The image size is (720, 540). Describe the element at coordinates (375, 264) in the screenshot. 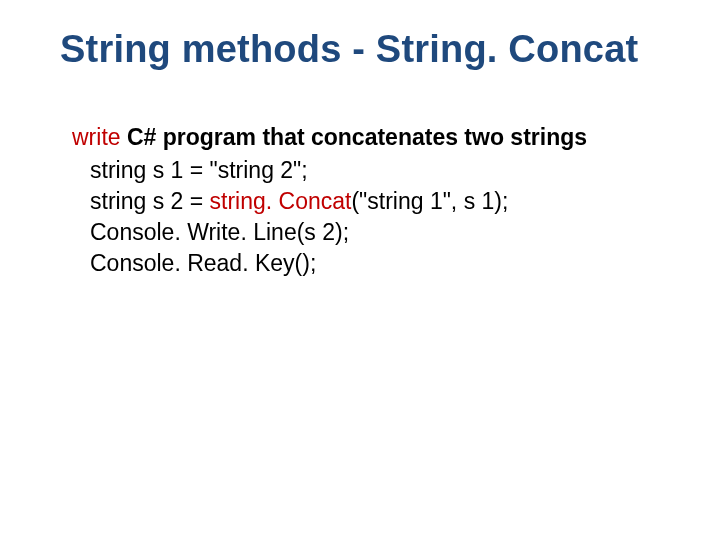

I see `code-line-4: Console. Read. Key();` at that location.